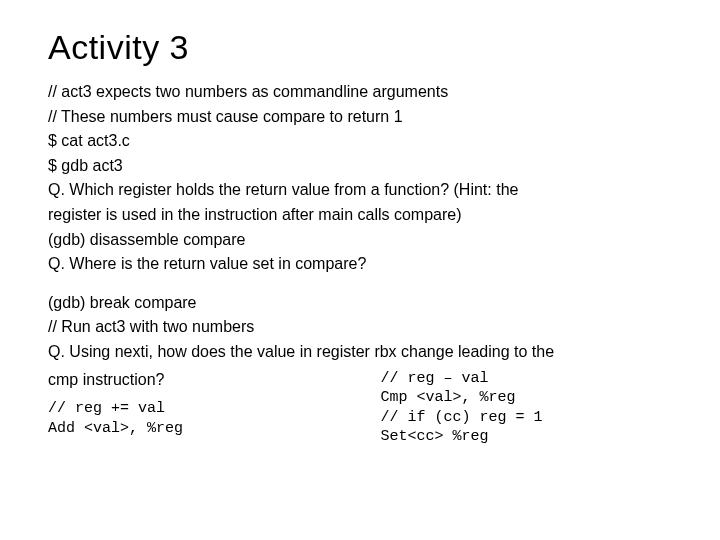 The height and width of the screenshot is (540, 720). What do you see at coordinates (360, 303) in the screenshot?
I see `gdb-line: (gdb) break compare` at bounding box center [360, 303].